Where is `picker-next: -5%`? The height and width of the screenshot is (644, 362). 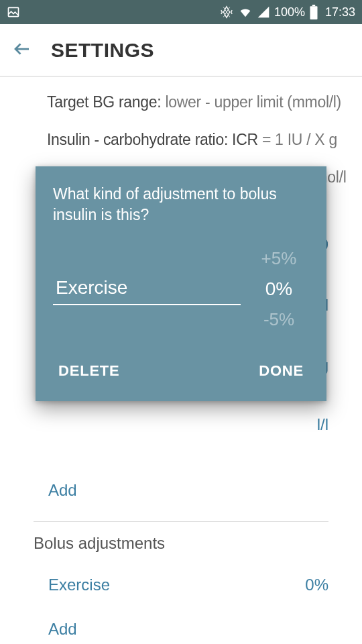 picker-next: -5% is located at coordinates (279, 319).